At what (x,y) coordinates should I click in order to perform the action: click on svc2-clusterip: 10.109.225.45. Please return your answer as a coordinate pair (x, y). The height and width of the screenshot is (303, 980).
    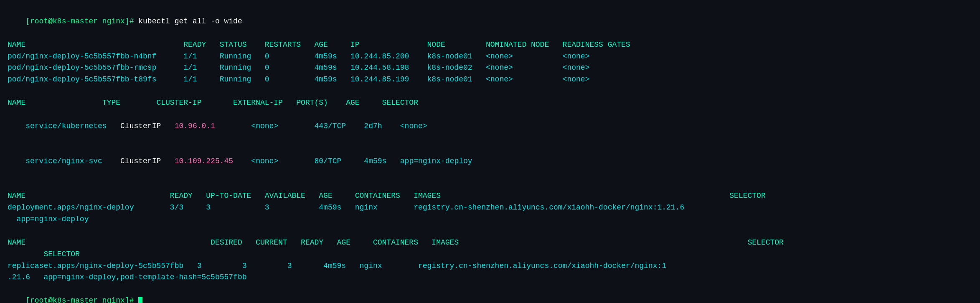
    Looking at the image, I should click on (213, 161).